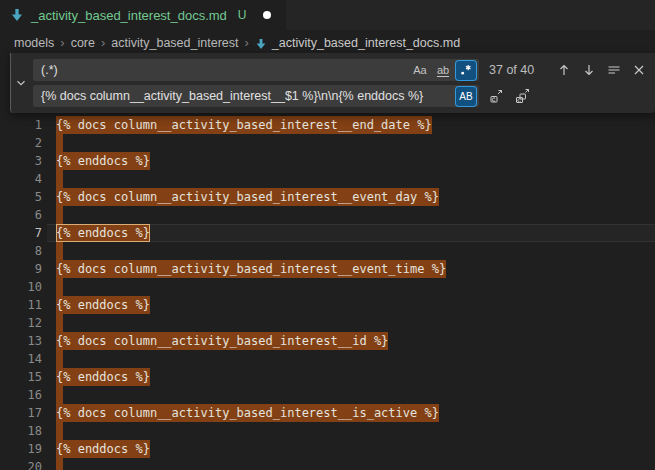 The height and width of the screenshot is (470, 655). What do you see at coordinates (328, 431) in the screenshot?
I see `editor-line: 18` at bounding box center [328, 431].